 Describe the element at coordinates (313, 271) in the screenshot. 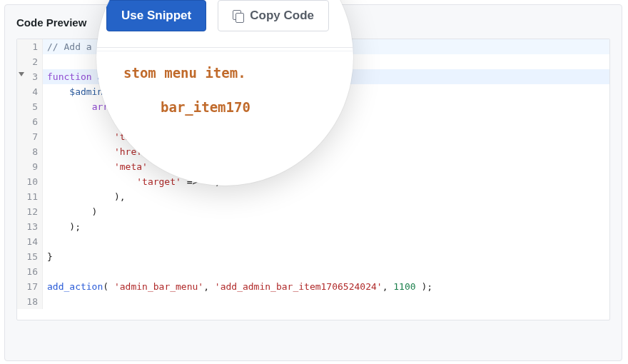

I see `code-line: 16` at that location.